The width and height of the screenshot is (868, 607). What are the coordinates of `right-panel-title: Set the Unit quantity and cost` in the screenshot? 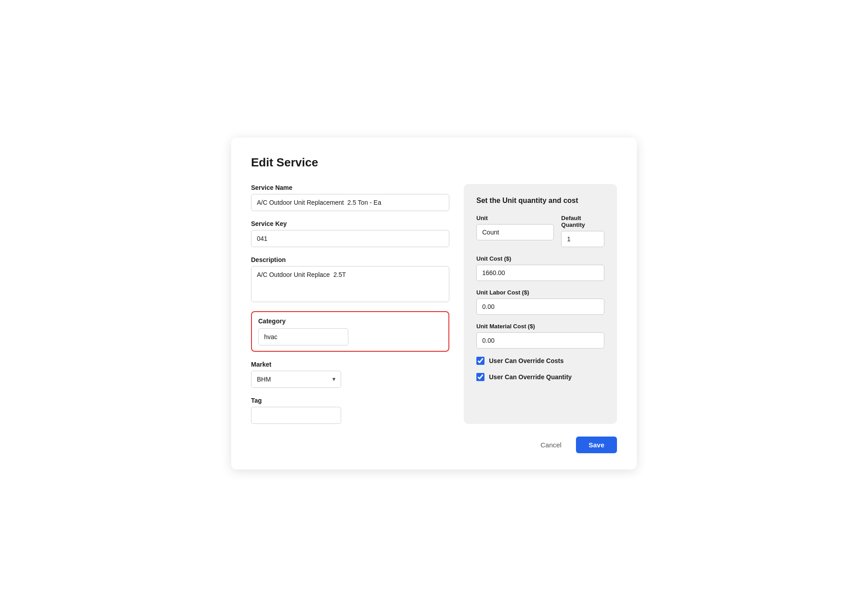 It's located at (540, 201).